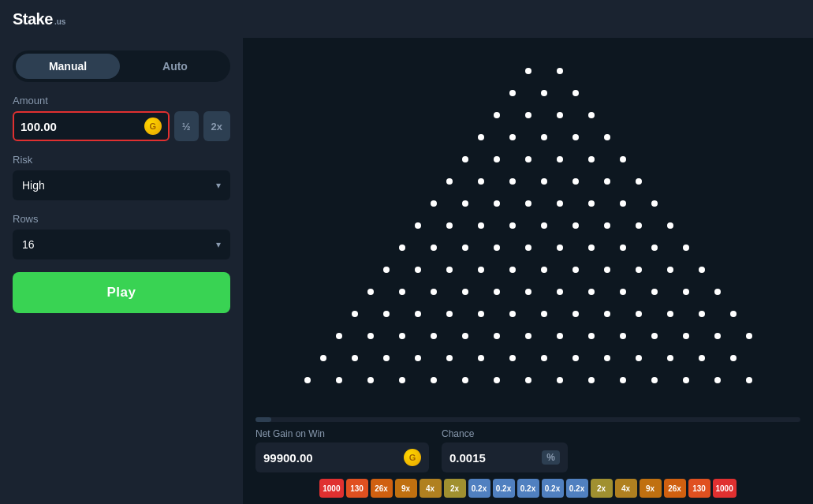 This screenshot has height=504, width=813. I want to click on amount-row: G ½ 2x, so click(121, 126).